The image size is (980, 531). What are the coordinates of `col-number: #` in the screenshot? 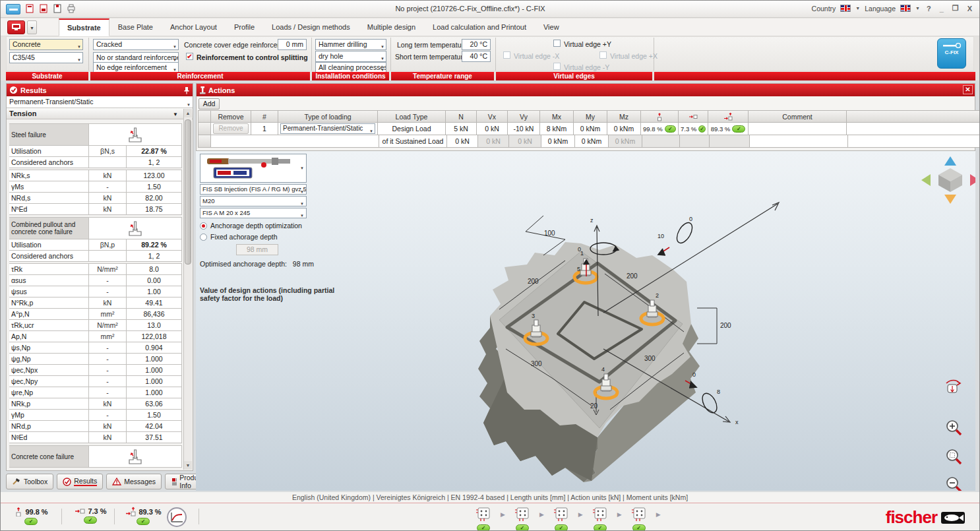 It's located at (264, 116).